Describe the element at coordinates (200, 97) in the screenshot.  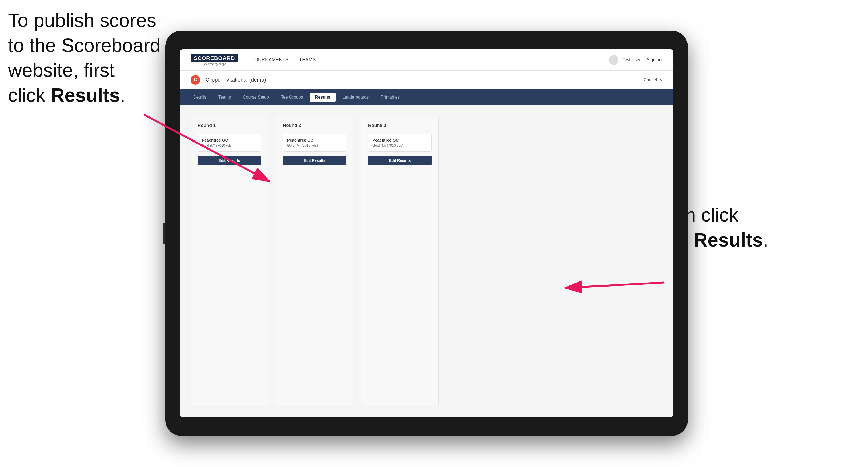
I see `tab-details: Details` at that location.